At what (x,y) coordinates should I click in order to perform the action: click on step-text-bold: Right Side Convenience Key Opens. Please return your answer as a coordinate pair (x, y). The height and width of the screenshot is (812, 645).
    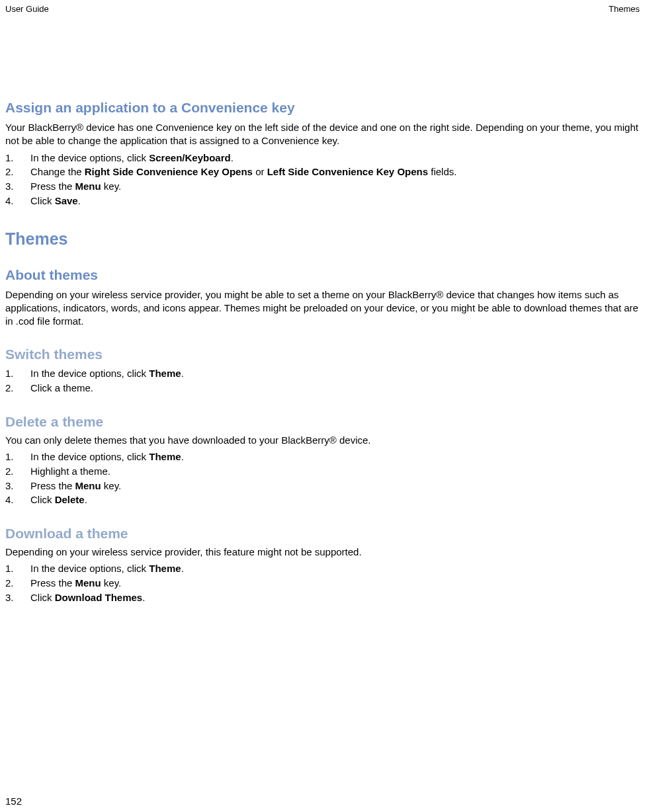
    Looking at the image, I should click on (169, 172).